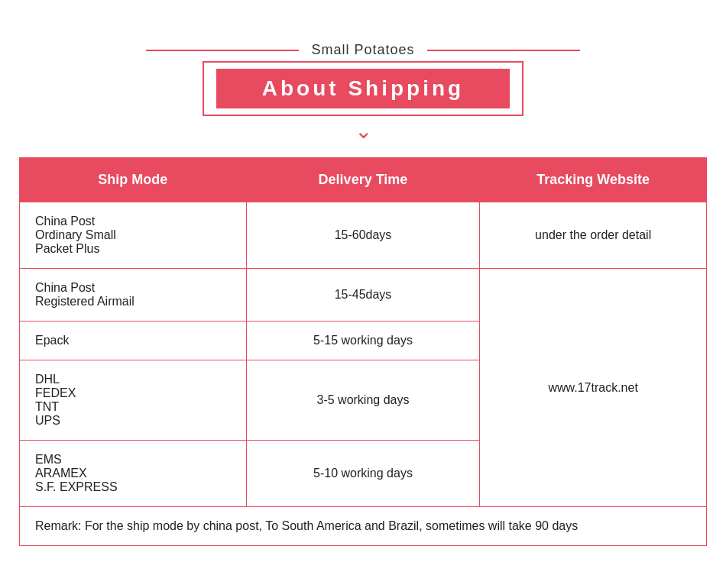  I want to click on delivery-time-cell: 15-60days, so click(363, 235).